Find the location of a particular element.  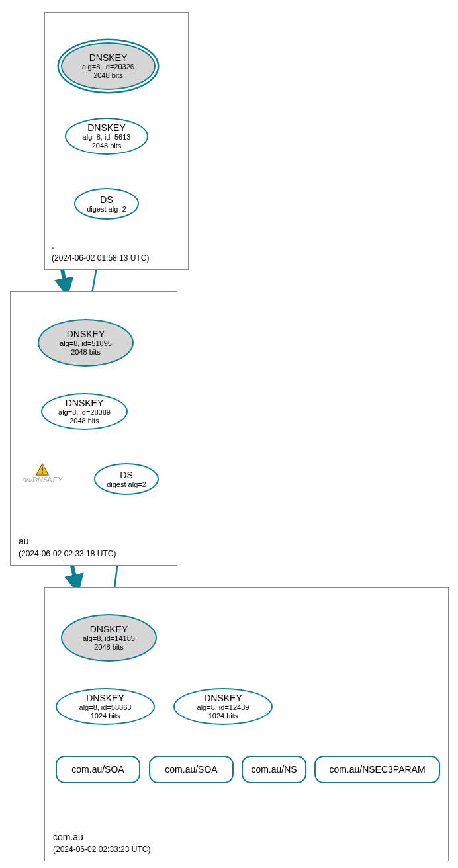

comau-zsk-58863: DNSKEY alg=8, id=58863 1024 bits is located at coordinates (105, 707).